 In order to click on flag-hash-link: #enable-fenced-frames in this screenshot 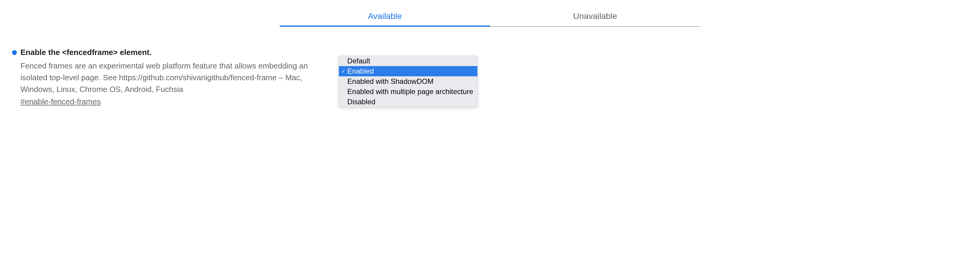, I will do `click(175, 102)`.